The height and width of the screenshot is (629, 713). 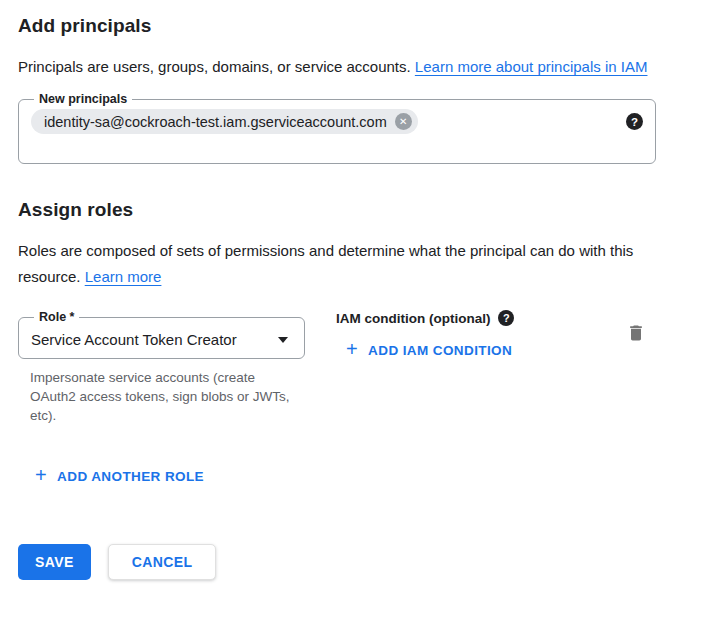 I want to click on principal-chip-label: identity-sa@cockroach-test.iam.gservicea…, so click(x=216, y=122).